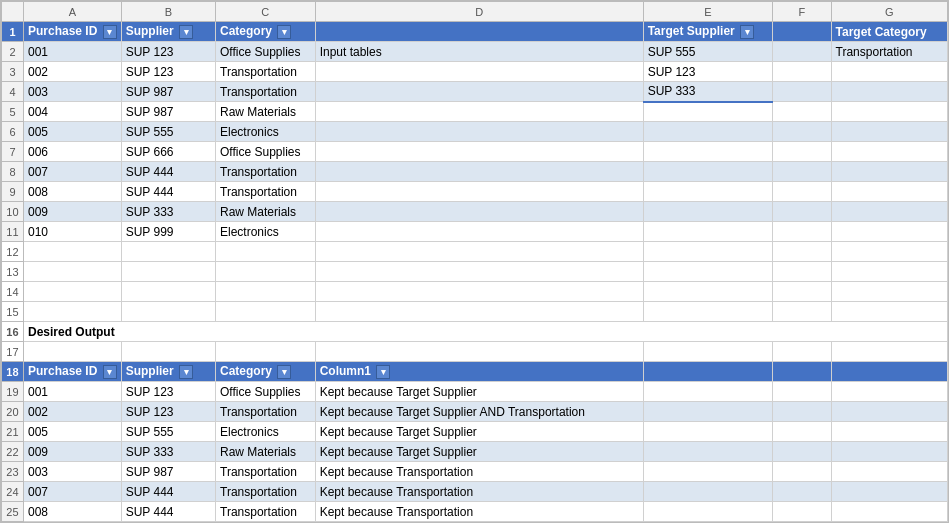  What do you see at coordinates (802, 372) in the screenshot?
I see `do-col-f-header` at bounding box center [802, 372].